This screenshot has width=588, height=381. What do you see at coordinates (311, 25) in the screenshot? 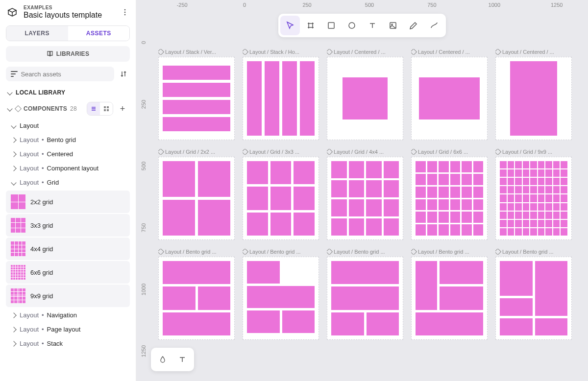
I see `tool-frame` at bounding box center [311, 25].